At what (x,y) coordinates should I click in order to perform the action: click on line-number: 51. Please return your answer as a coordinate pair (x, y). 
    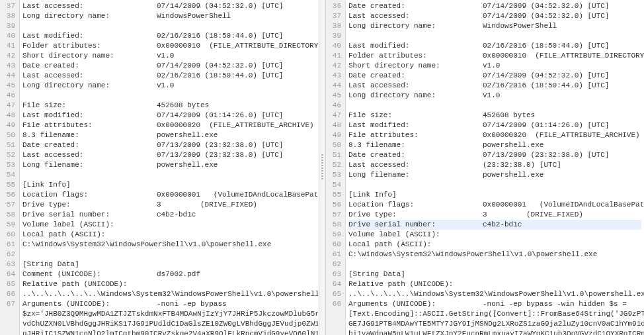
    Looking at the image, I should click on (333, 155).